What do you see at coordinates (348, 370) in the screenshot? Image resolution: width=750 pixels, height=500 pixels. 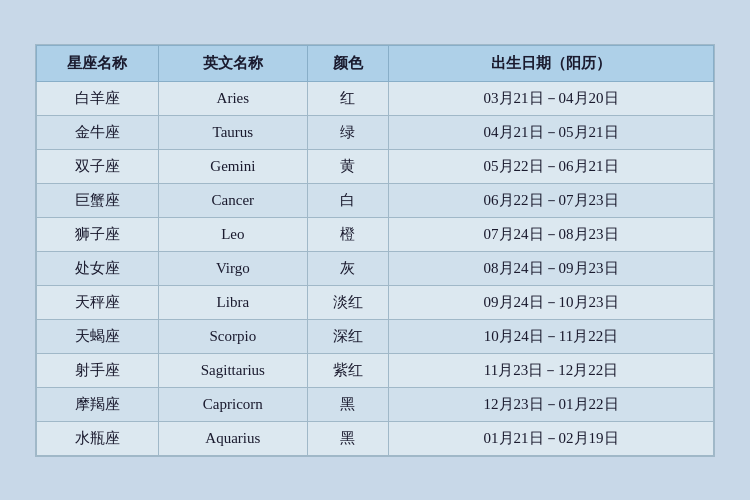 I see `cell-color: 紫红` at bounding box center [348, 370].